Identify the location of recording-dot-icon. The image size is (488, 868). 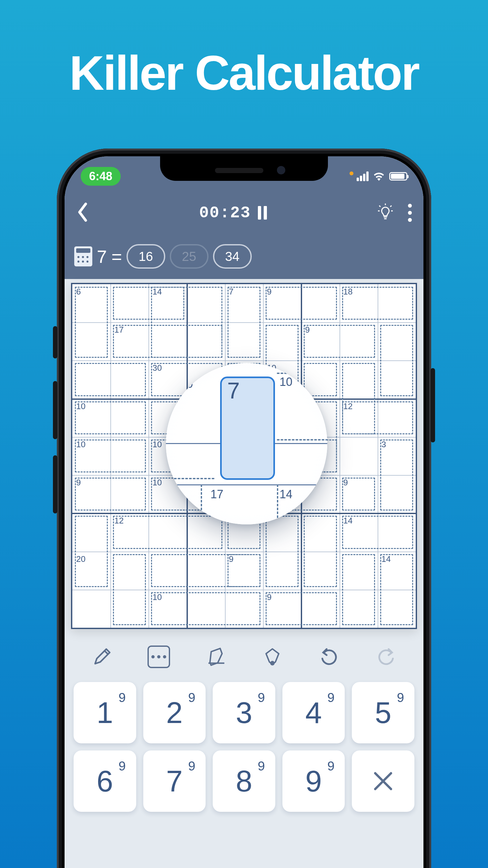
(352, 173).